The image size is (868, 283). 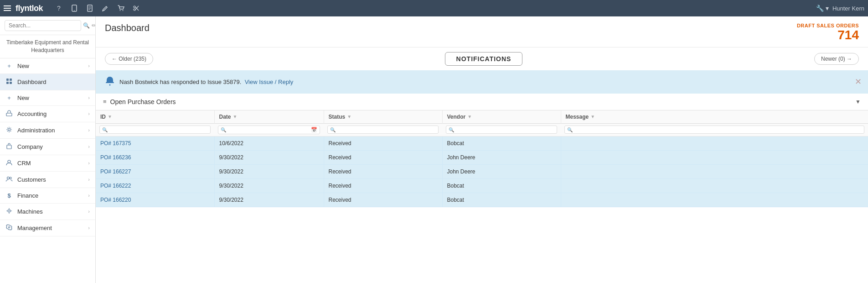 What do you see at coordinates (47, 212) in the screenshot?
I see `sidebar-item-machines: Machines ›` at bounding box center [47, 212].